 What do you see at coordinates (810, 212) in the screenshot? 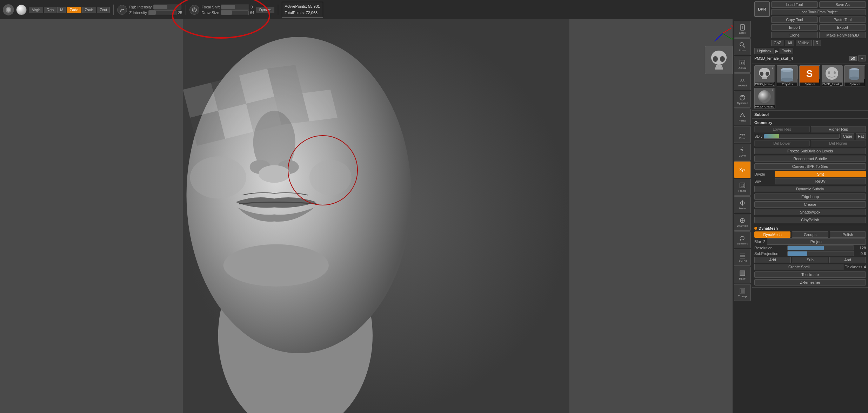
I see `shadow-box-btn: ShadowBox` at bounding box center [810, 212].